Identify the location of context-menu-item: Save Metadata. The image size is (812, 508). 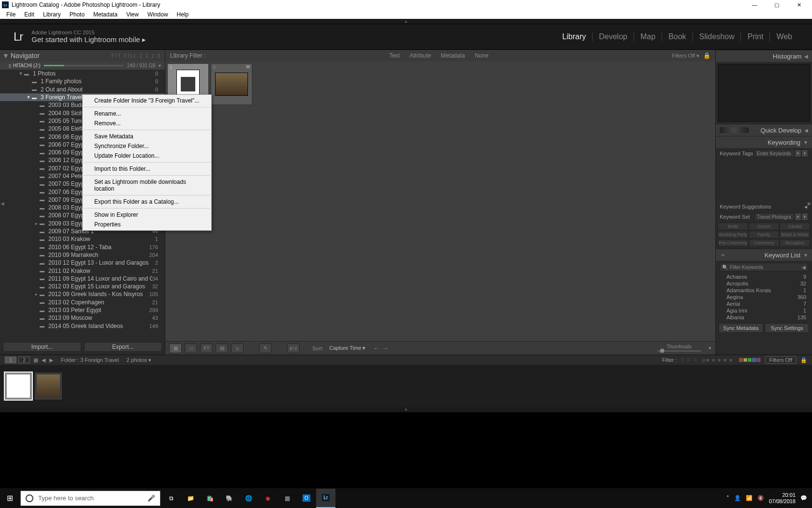
(147, 136).